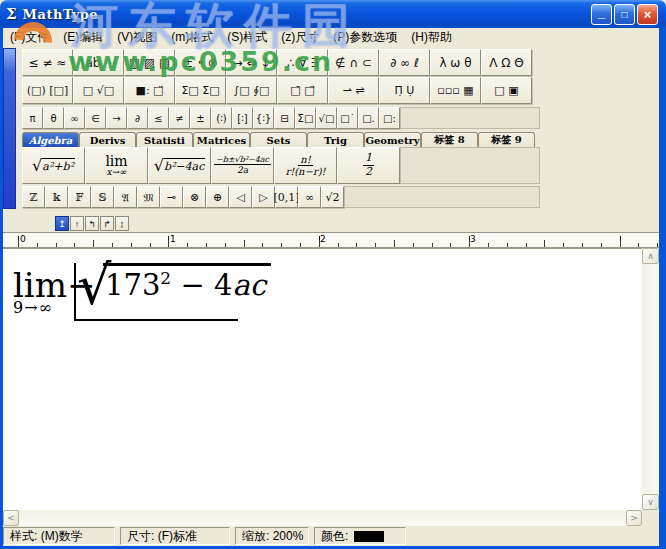 The image size is (666, 549). Describe the element at coordinates (122, 224) in the screenshot. I see `tab-stop-button: ↨` at that location.